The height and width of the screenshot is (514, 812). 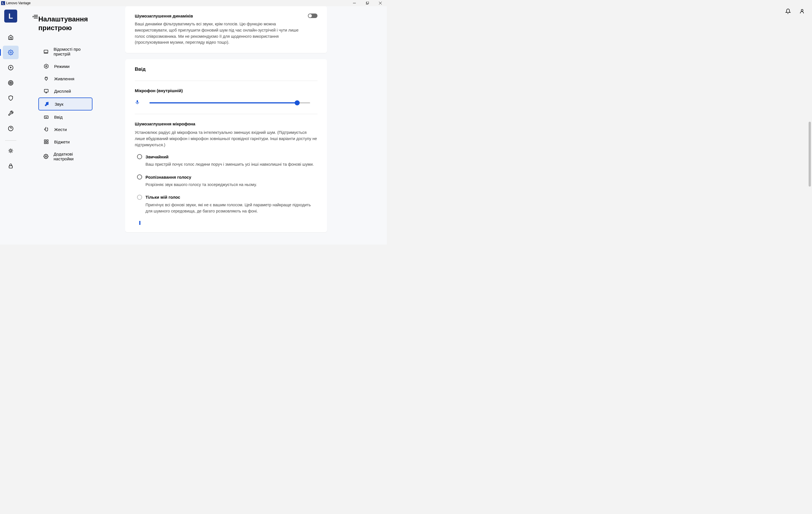 What do you see at coordinates (11, 128) in the screenshot?
I see `rail-help` at bounding box center [11, 128].